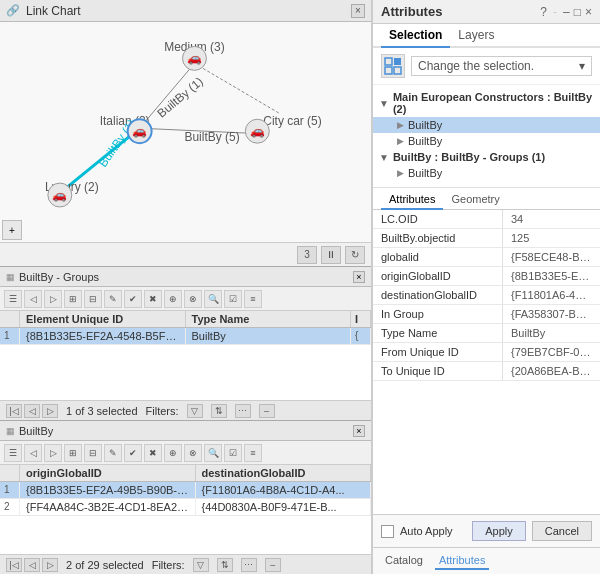  Describe the element at coordinates (499, 531) in the screenshot. I see `apply-button: Apply` at that location.